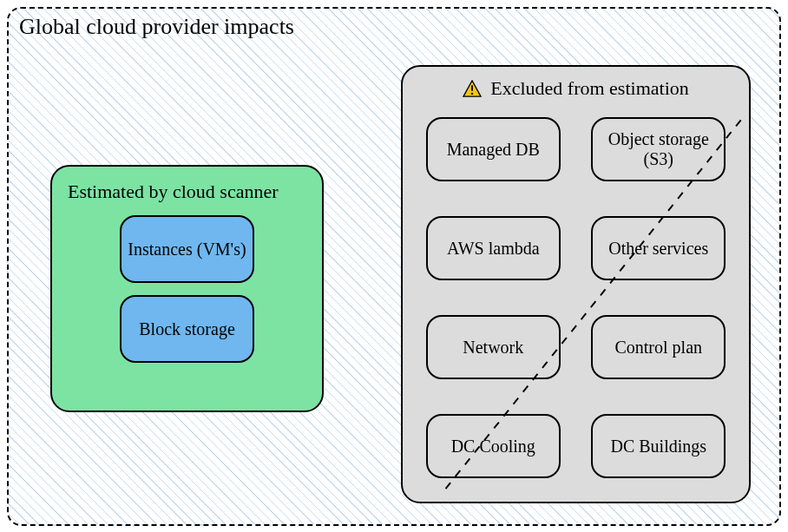 This screenshot has width=788, height=532. Describe the element at coordinates (590, 89) in the screenshot. I see `excluded-panel-title: Excluded from estimation` at that location.